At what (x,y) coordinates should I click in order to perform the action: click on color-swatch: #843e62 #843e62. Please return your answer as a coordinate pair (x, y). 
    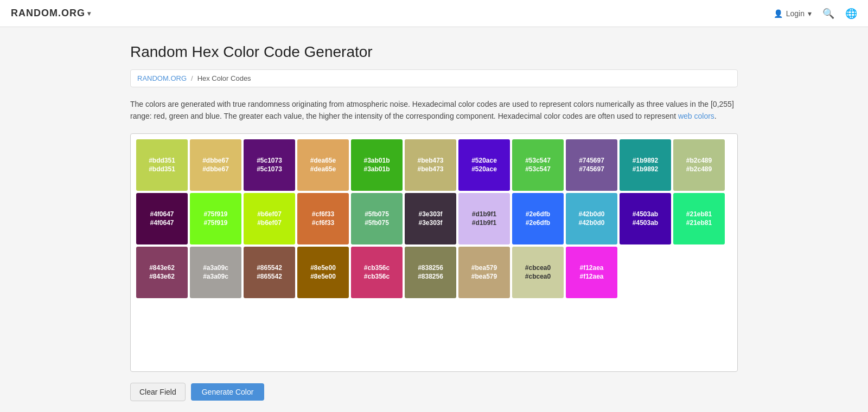
    Looking at the image, I should click on (162, 272).